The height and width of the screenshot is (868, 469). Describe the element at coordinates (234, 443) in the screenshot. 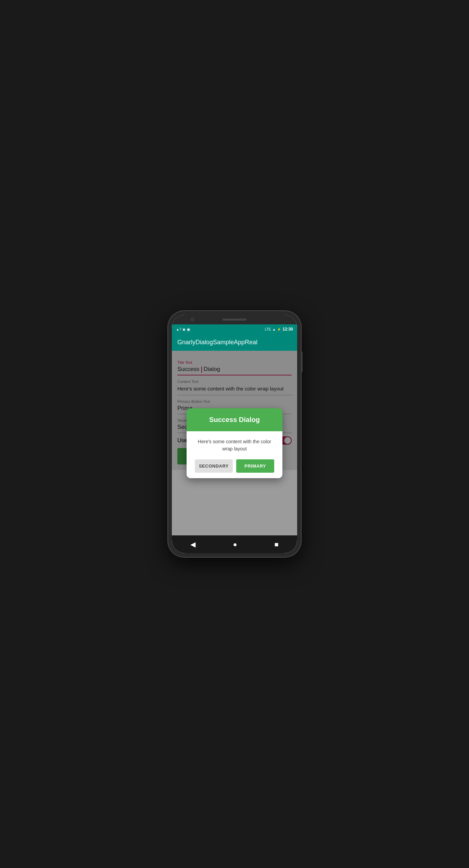

I see `main-content: Title Text Success Dialog Content Text H…` at that location.